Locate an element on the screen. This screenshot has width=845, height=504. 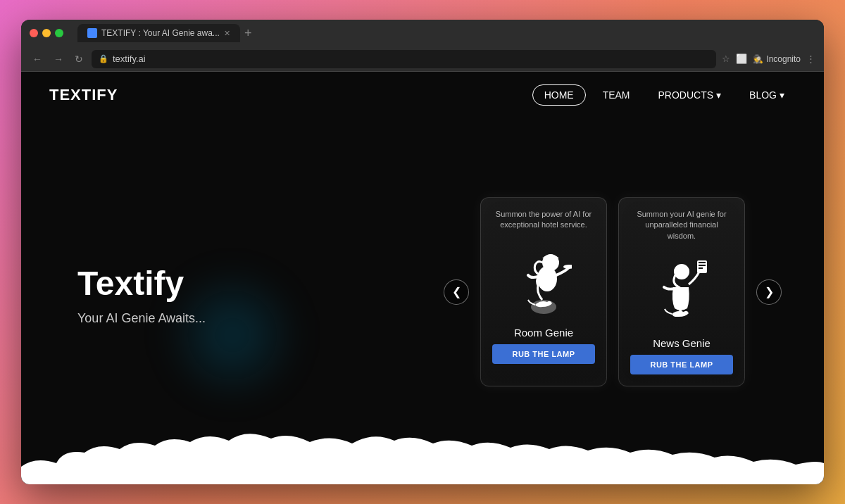
arrow-right-icon: ❯ is located at coordinates (769, 291).